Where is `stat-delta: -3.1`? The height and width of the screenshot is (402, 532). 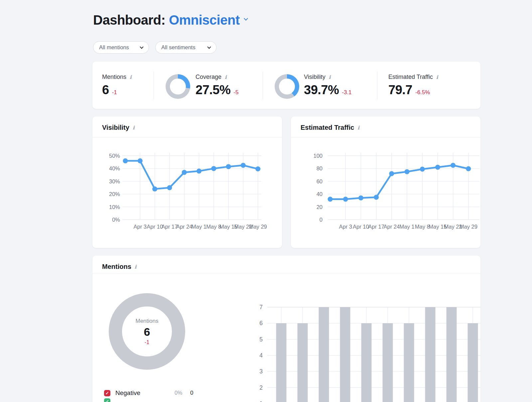
stat-delta: -3.1 is located at coordinates (346, 93).